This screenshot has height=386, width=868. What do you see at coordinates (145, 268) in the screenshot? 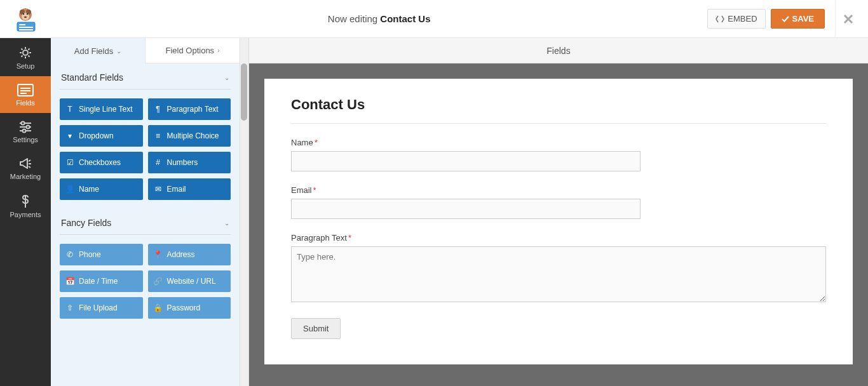
I see `section-fancy: Fancy Fields ⌄ ✆Phone 📍Address 📅Date / T…` at bounding box center [145, 268].